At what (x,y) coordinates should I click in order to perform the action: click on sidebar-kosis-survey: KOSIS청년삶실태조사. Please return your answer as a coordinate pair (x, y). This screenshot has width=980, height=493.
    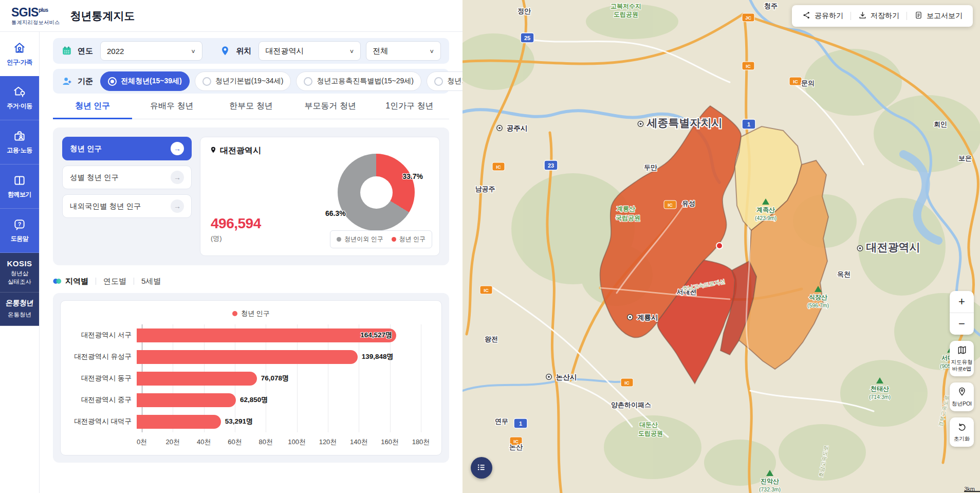
    Looking at the image, I should click on (20, 272).